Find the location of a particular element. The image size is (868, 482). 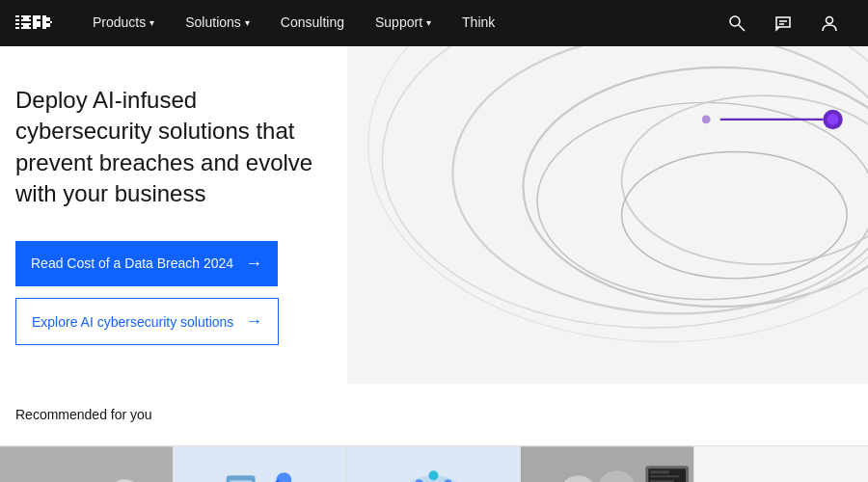

hero-buttons: Read Cost of a Data Breach 2024 → Explor… is located at coordinates (174, 293).